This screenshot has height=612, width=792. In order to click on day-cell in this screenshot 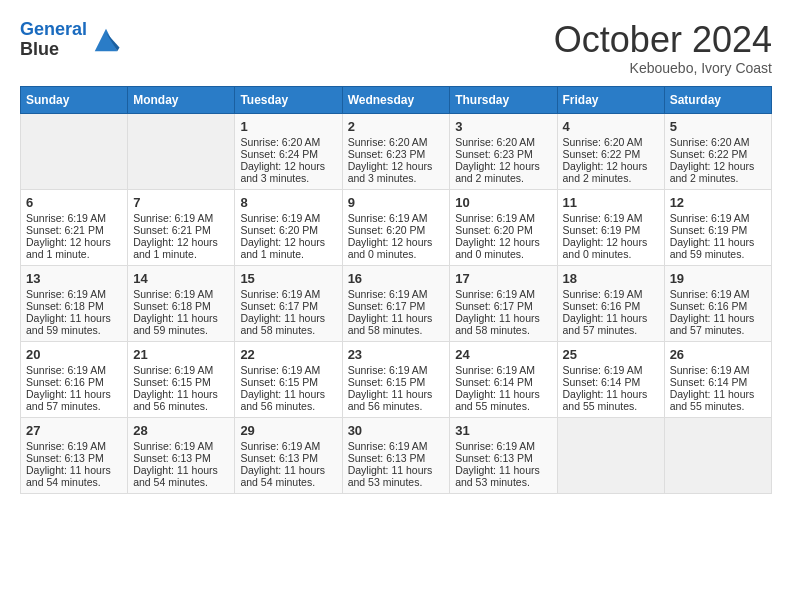, I will do `click(74, 151)`.